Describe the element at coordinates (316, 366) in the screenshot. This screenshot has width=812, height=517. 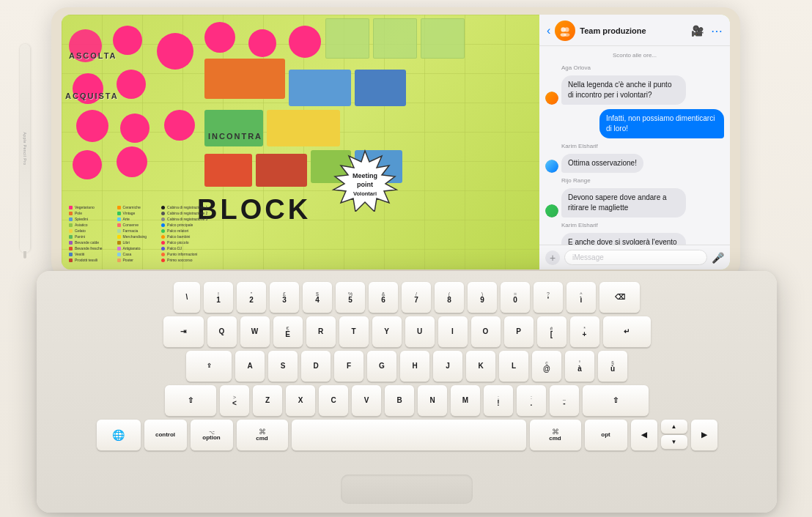
I see `key-d: D` at that location.